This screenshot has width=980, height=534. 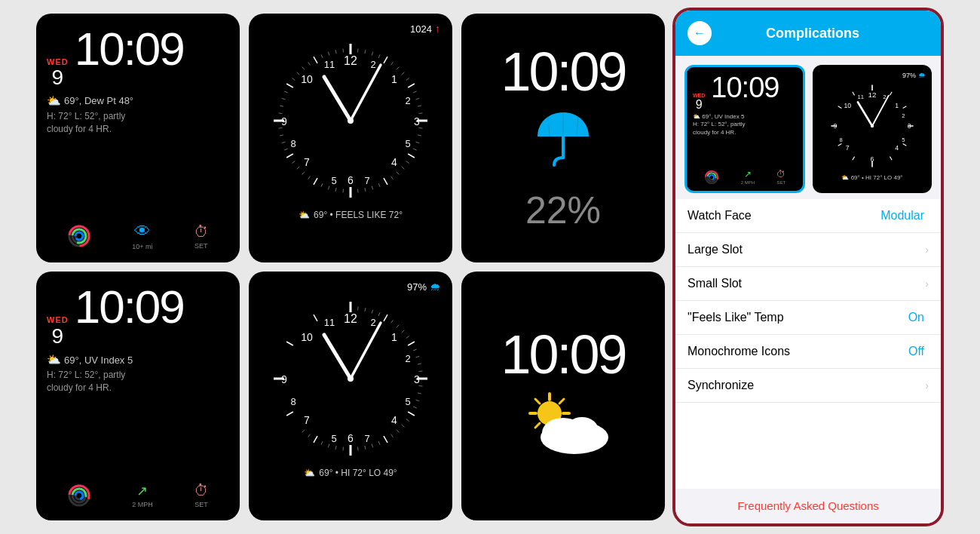 What do you see at coordinates (351, 379) in the screenshot?
I see `wf5-analog-clock: 12 1 3 4 6 7 9 10 11 2 2 5 7 5 8` at bounding box center [351, 379].